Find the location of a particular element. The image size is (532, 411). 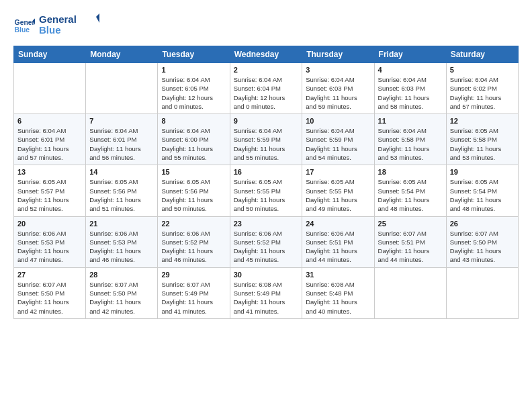

calendar-cell: 9Sunrise: 6:04 AM Sunset: 5:59 PM Daylig… is located at coordinates (266, 140).